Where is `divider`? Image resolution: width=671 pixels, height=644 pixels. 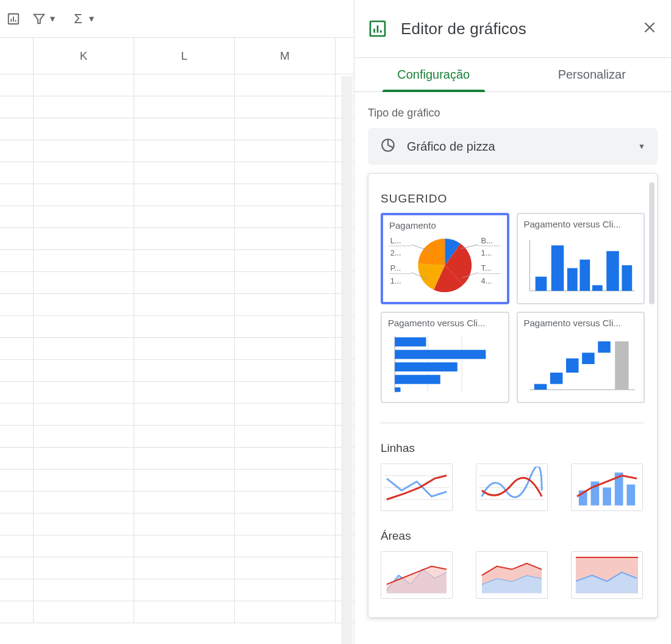
divider is located at coordinates (512, 423).